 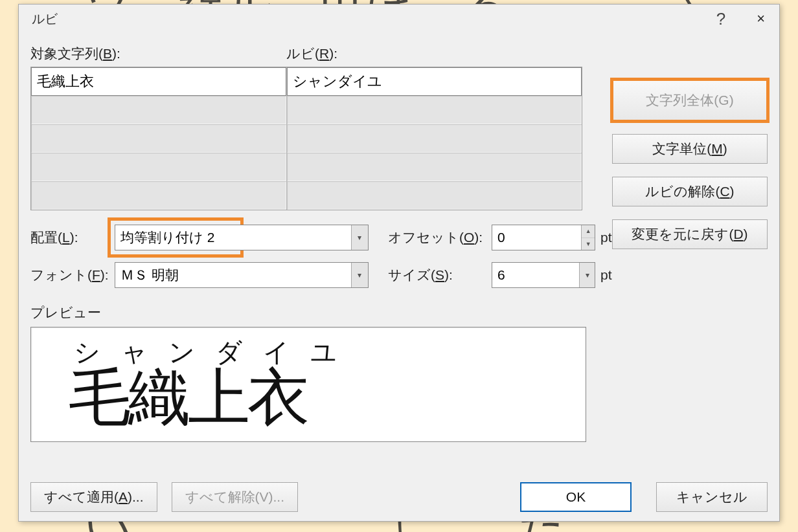 I want to click on font-dropdown-icon: ▾, so click(x=359, y=275).